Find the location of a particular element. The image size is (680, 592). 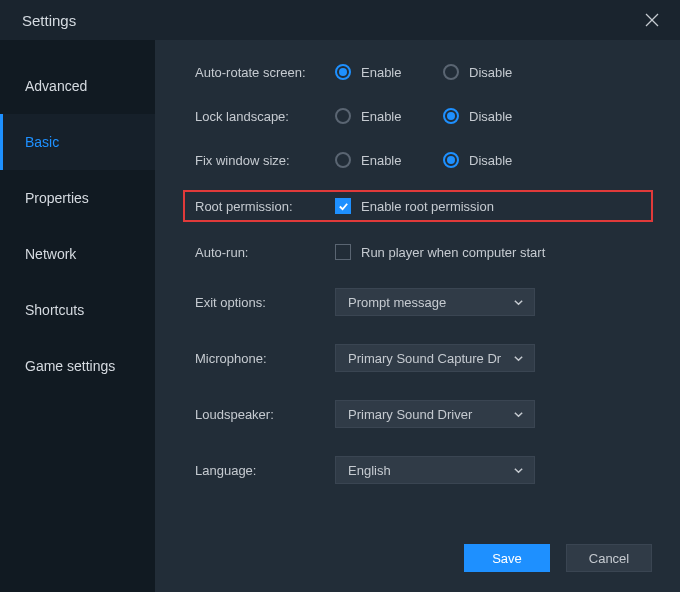

root-permission-checkbox: Enable root permission is located at coordinates (414, 206).